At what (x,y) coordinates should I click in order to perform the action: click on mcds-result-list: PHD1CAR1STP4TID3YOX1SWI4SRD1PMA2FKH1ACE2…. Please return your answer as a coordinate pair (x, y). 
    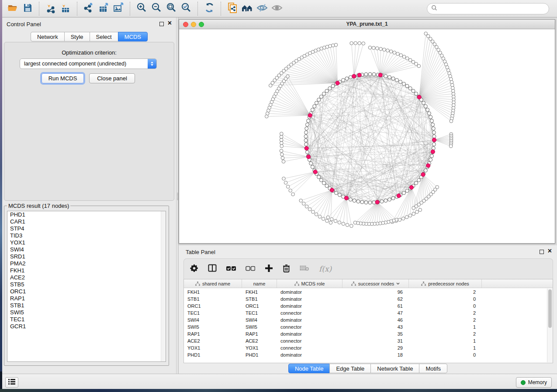
    Looking at the image, I should click on (86, 286).